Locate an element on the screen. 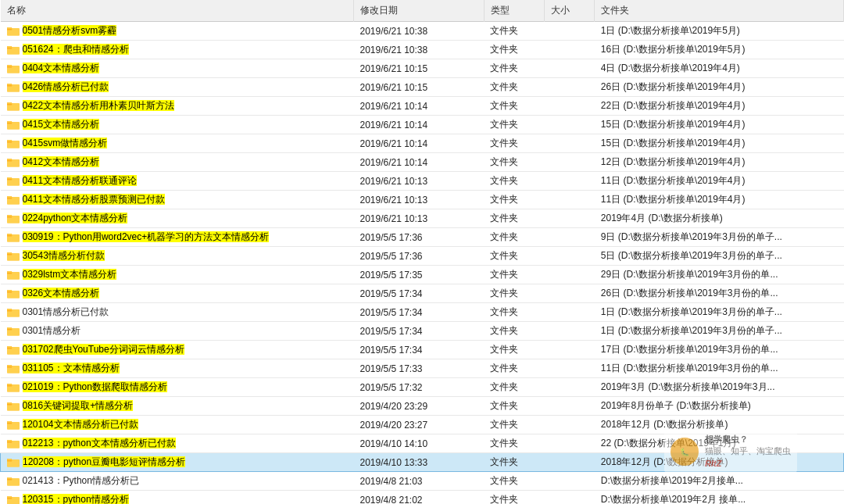 The width and height of the screenshot is (844, 504). file-folder-path: D:\数据分析接单\2019年2月 接单... is located at coordinates (719, 498).